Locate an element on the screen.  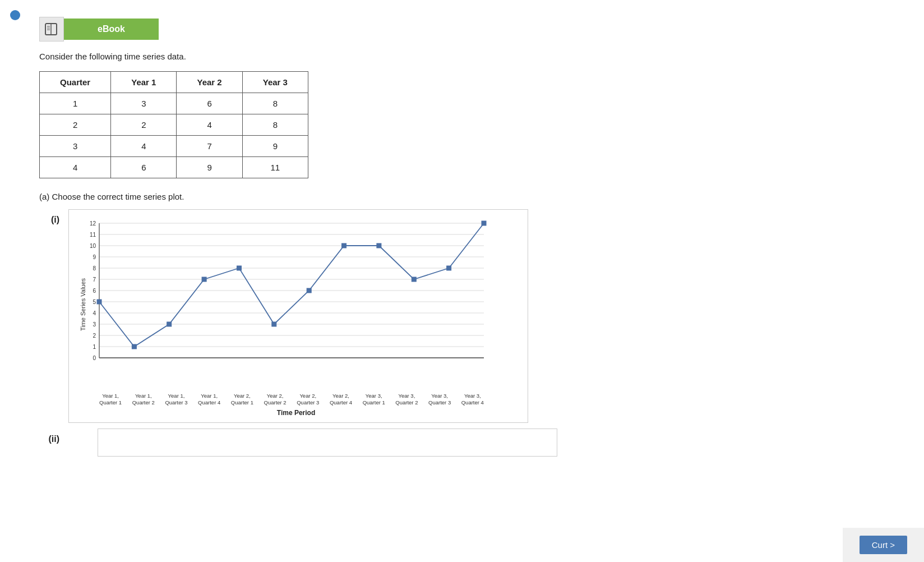
data-table: Quarter Year 1 Year 2 Year 3 13682248347… is located at coordinates (174, 125).